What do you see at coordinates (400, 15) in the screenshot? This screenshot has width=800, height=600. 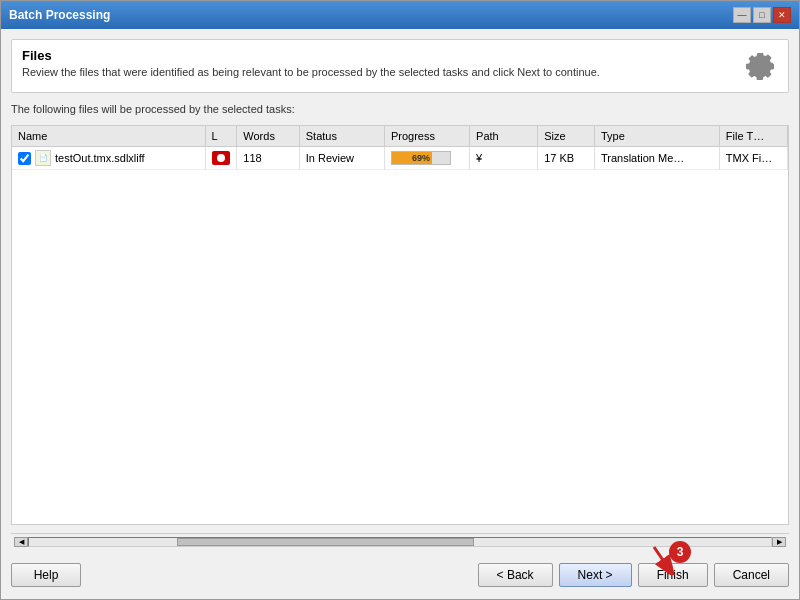 I see `title-bar: Batch Processing — □ ✕` at bounding box center [400, 15].